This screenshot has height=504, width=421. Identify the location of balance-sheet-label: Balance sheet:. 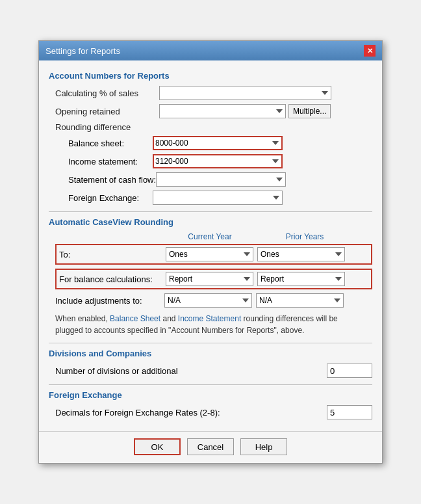
(110, 143).